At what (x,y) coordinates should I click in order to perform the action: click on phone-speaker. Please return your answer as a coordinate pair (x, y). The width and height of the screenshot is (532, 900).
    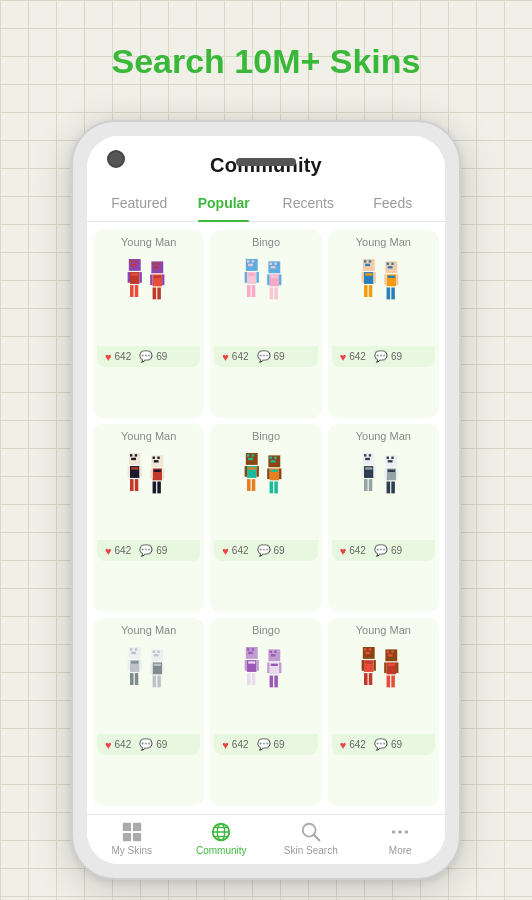
    Looking at the image, I should click on (266, 162).